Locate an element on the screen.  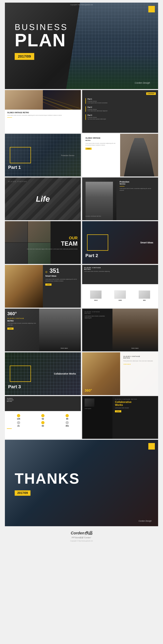
product-3-num: 88S is located at coordinates (144, 300).